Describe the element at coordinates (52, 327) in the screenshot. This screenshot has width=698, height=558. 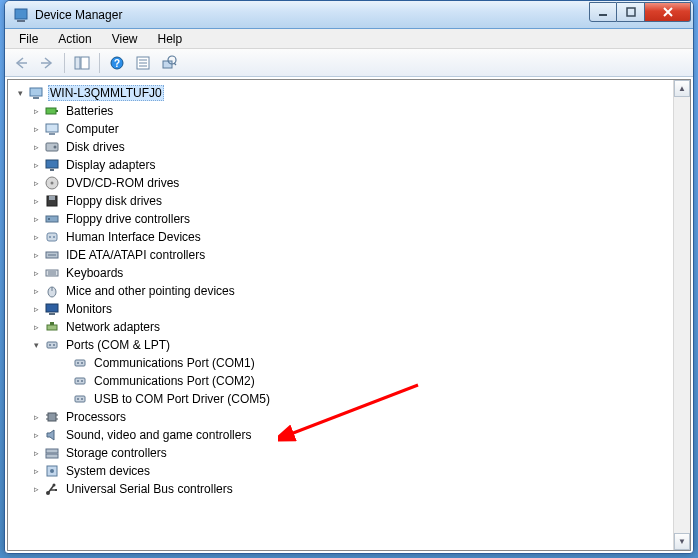
I see `network-icon` at that location.